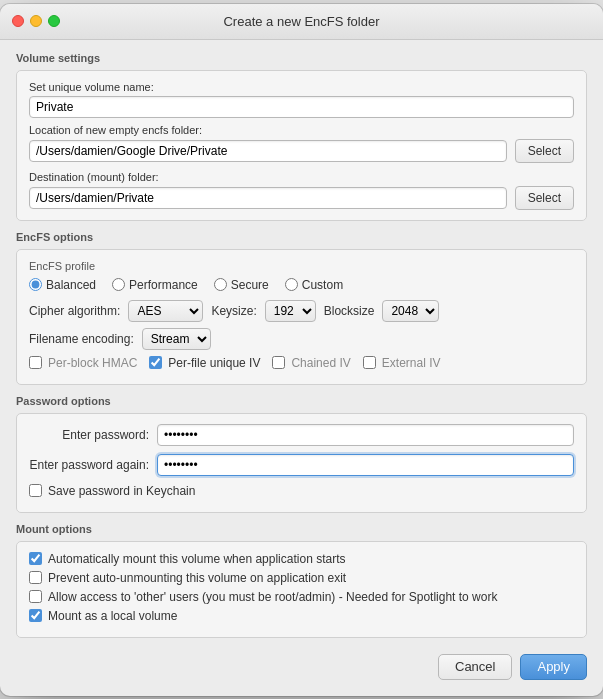  I want to click on blocksize-label: Blocksize, so click(350, 311).